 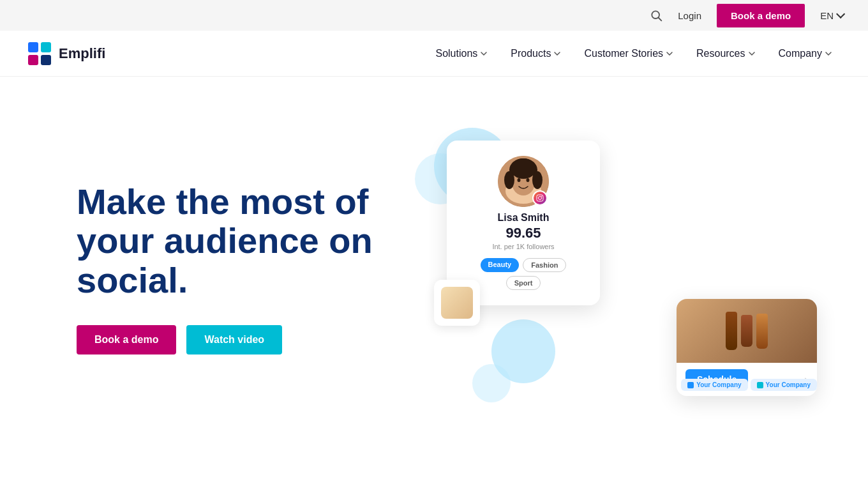 What do you see at coordinates (457, 303) in the screenshot?
I see `product-thumbnail` at bounding box center [457, 303].